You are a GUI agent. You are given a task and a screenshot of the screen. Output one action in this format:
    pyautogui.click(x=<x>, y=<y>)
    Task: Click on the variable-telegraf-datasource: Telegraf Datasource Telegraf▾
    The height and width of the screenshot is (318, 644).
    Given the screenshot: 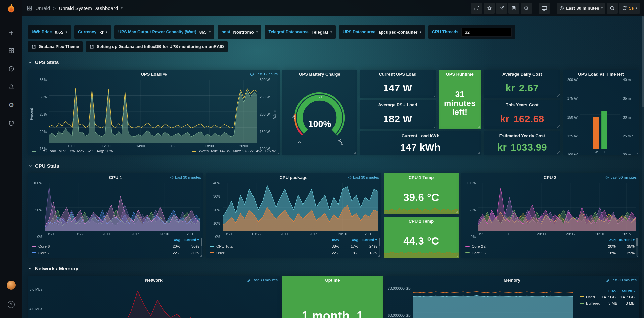 What is the action you would take?
    pyautogui.click(x=300, y=32)
    